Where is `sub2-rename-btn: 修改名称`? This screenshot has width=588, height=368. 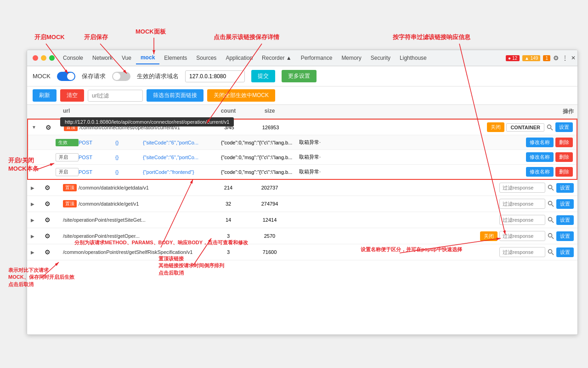
sub2-rename-btn: 修改名称 is located at coordinates (540, 157).